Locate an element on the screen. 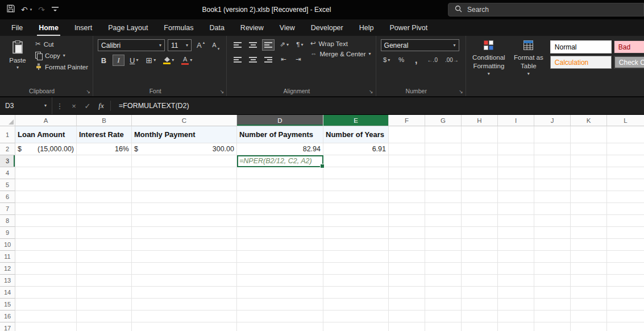 This screenshot has height=331, width=644. borders-dropdown-icon: ▾ is located at coordinates (155, 60).